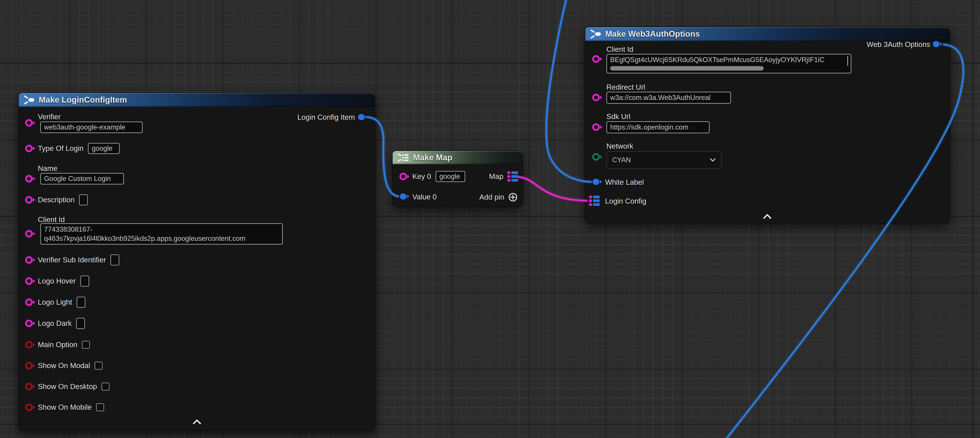 Image resolution: width=980 pixels, height=438 pixels. What do you see at coordinates (67, 387) in the screenshot?
I see `pin-label-show-on-desktop: Show On Desktop` at bounding box center [67, 387].